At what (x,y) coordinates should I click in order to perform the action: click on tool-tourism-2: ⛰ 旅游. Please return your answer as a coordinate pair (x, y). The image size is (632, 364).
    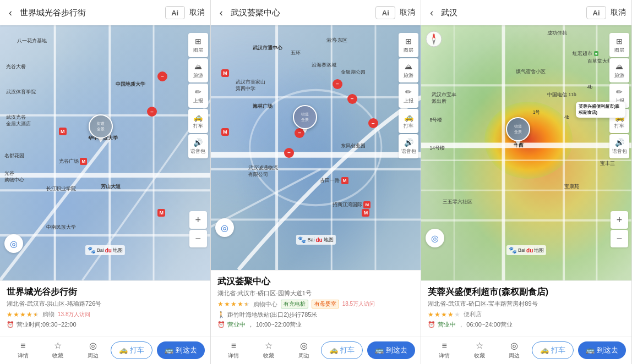
    Looking at the image, I should click on (408, 70).